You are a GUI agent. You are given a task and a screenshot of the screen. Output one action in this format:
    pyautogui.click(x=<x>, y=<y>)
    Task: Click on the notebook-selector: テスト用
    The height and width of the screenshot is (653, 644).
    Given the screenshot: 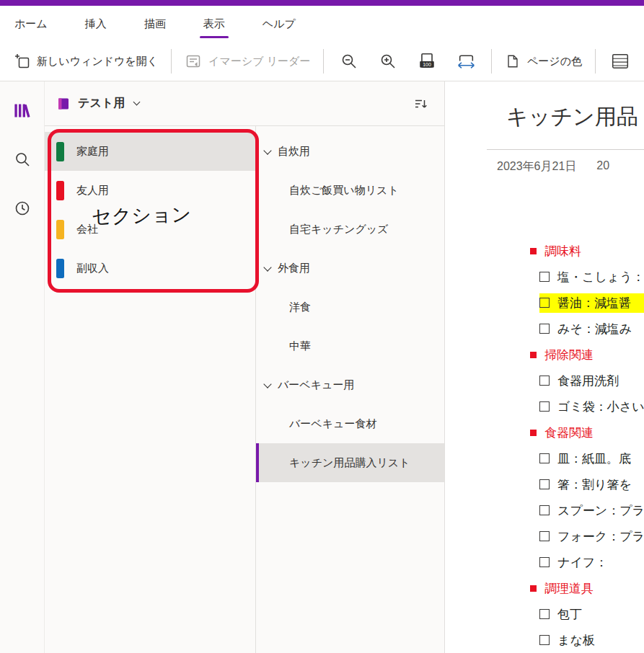 What is the action you would take?
    pyautogui.click(x=98, y=104)
    